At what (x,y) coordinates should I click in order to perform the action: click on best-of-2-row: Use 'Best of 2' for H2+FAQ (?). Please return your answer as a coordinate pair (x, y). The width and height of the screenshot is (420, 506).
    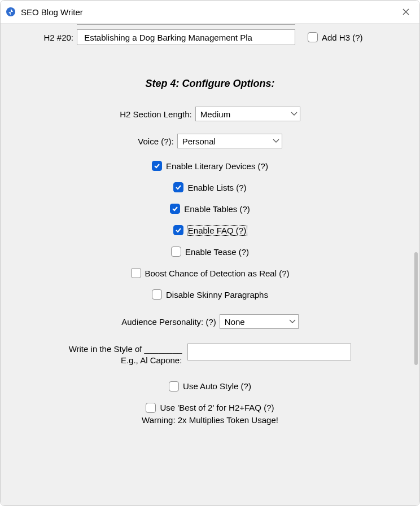
    Looking at the image, I should click on (210, 408).